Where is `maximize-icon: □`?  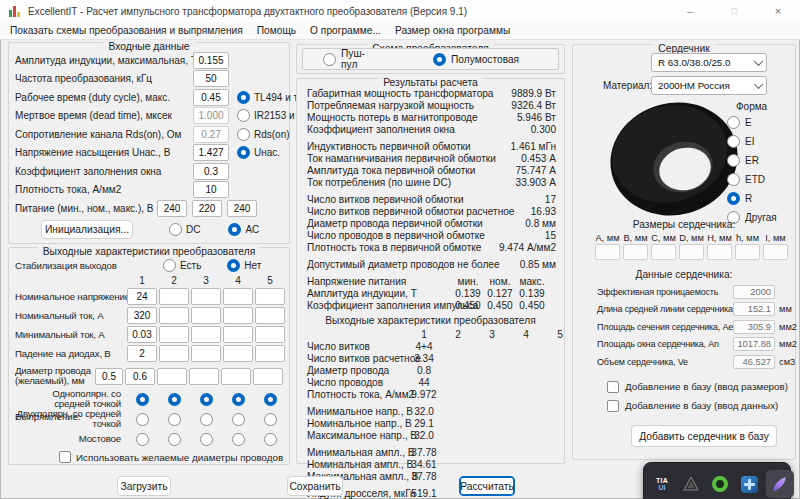 maximize-icon: □ is located at coordinates (734, 11).